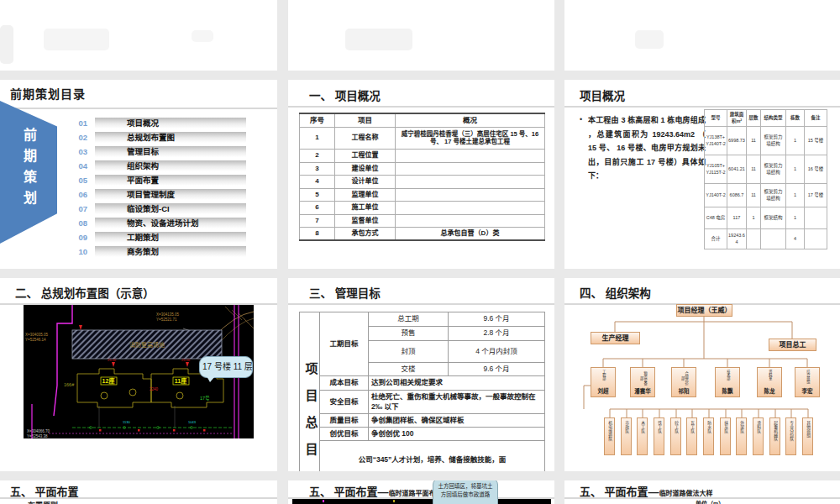 This screenshot has height=504, width=840. I want to click on cell: 工程名称, so click(365, 138).